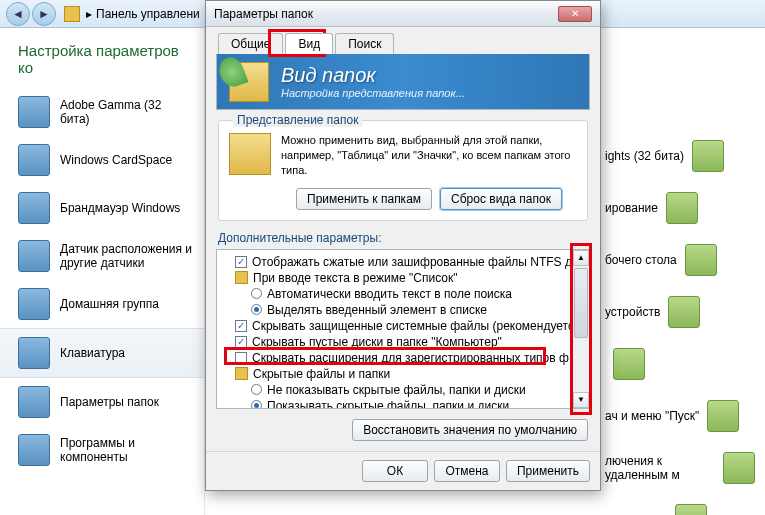 This screenshot has height=515, width=765. Describe the element at coordinates (396, 374) in the screenshot. I see `tree-row: Скрытые файлы и папки` at that location.